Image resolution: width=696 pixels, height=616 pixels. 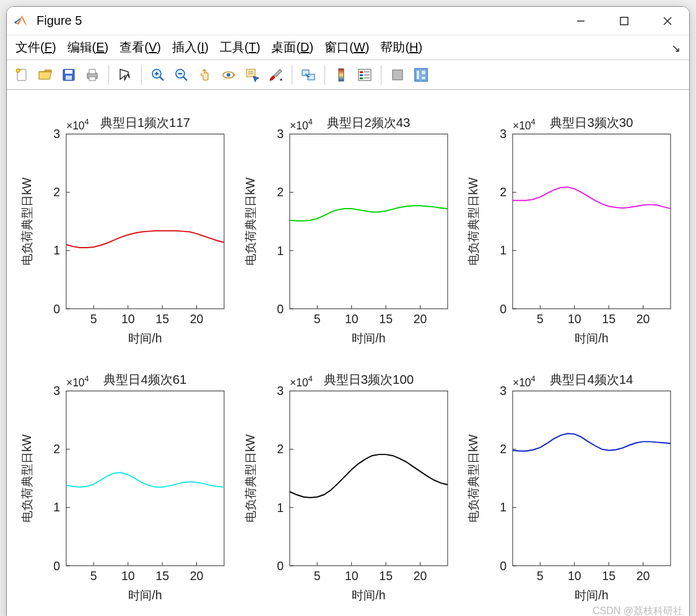 I want to click on axes-6: 51015200123 时间/h 电负荷典型日kW ×104 典型日4频次14, so click(x=571, y=488).